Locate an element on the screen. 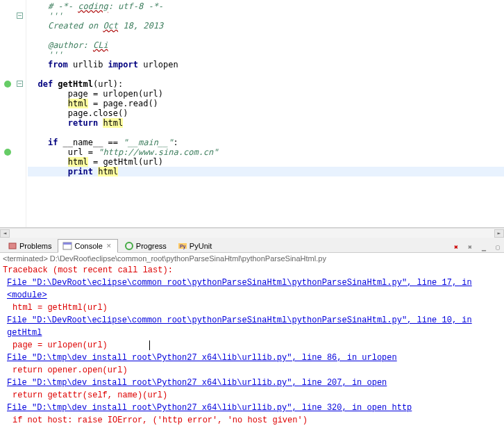 The height and width of the screenshot is (428, 504). tab-label: Progress is located at coordinates (151, 246).